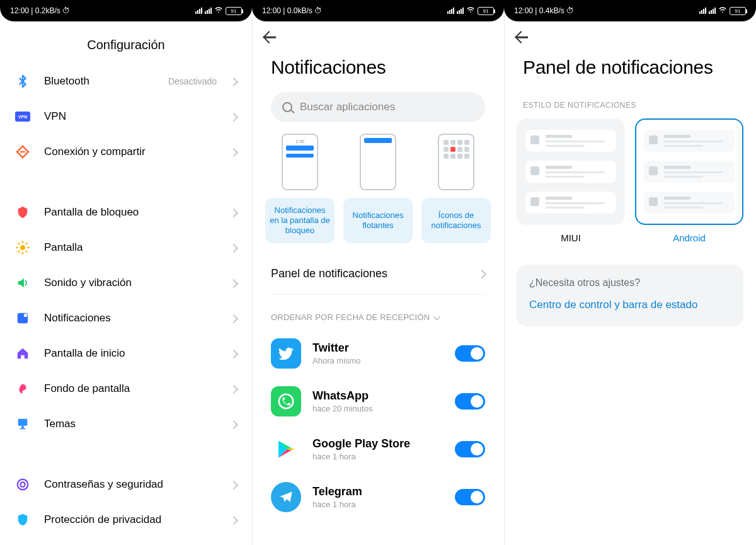 The width and height of the screenshot is (756, 545). I want to click on app-row-twitter: Twitter Ahora mismo, so click(378, 353).